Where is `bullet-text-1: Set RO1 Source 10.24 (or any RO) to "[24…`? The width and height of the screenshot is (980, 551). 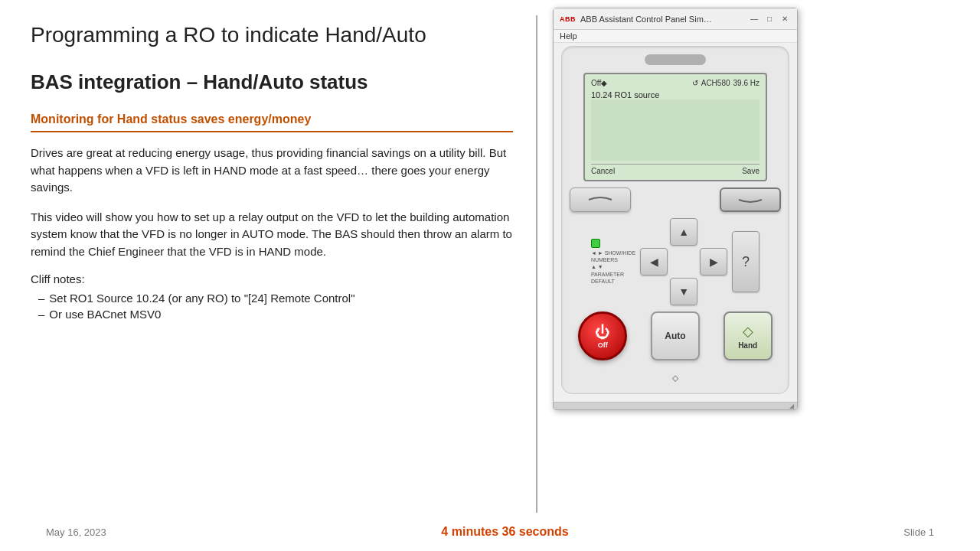 bullet-text-1: Set RO1 Source 10.24 (or any RO) to "[24… is located at coordinates (202, 298).